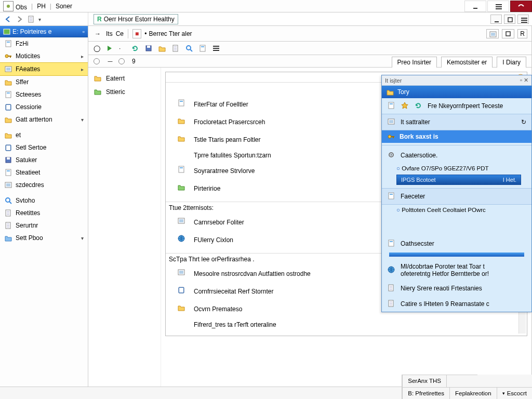  Describe the element at coordinates (514, 393) in the screenshot. I see `status-escocrt: ▾Escocrt` at that location.